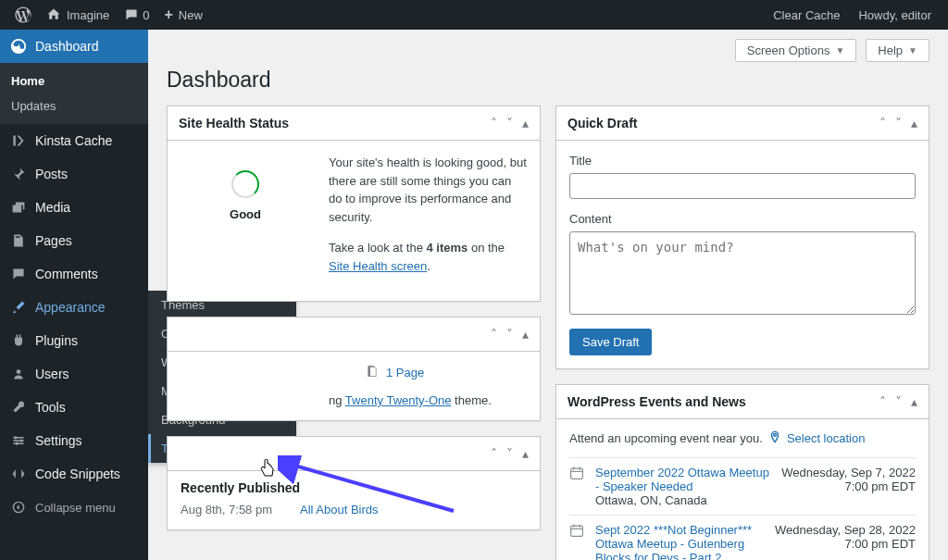 The height and width of the screenshot is (560, 948). I want to click on code-icon, so click(19, 474).